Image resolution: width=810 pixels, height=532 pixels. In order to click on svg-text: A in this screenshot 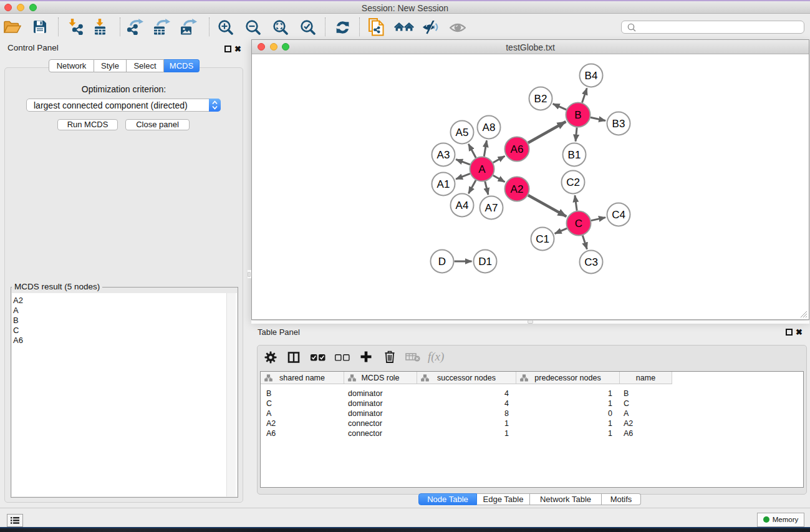, I will do `click(482, 170)`.